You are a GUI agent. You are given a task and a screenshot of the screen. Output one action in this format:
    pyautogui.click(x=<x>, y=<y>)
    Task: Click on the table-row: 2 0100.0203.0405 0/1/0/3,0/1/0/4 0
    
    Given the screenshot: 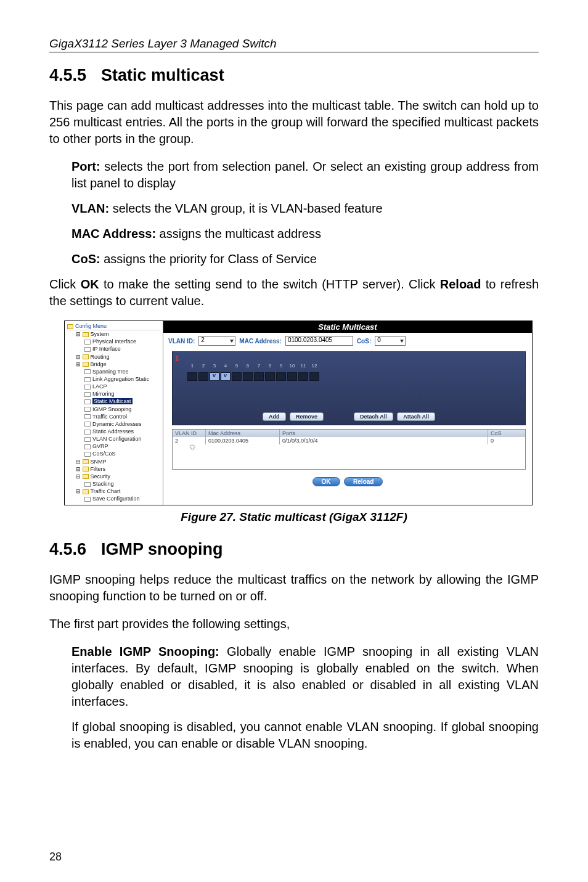 What is the action you would take?
    pyautogui.click(x=349, y=441)
    